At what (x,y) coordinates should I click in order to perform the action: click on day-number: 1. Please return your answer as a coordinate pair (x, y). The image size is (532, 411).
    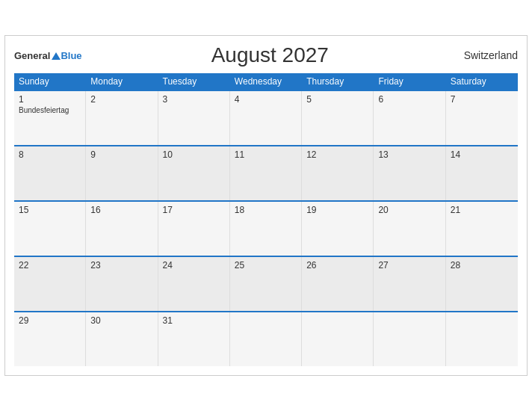
    Looking at the image, I should click on (49, 99).